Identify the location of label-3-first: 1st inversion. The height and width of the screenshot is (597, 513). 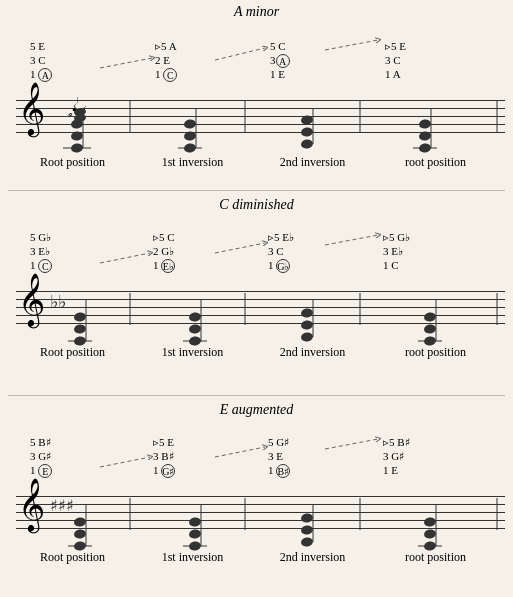
(192, 558).